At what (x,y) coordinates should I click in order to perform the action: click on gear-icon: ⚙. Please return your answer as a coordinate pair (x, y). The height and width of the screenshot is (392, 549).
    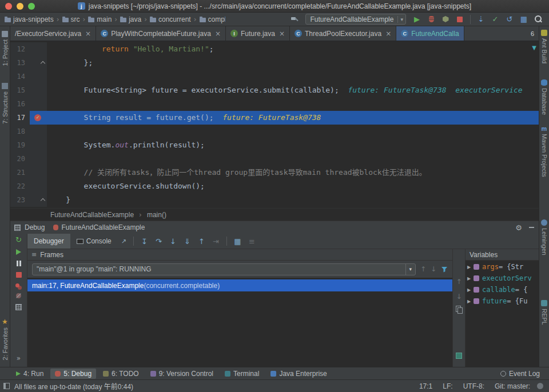
    Looking at the image, I should click on (519, 227).